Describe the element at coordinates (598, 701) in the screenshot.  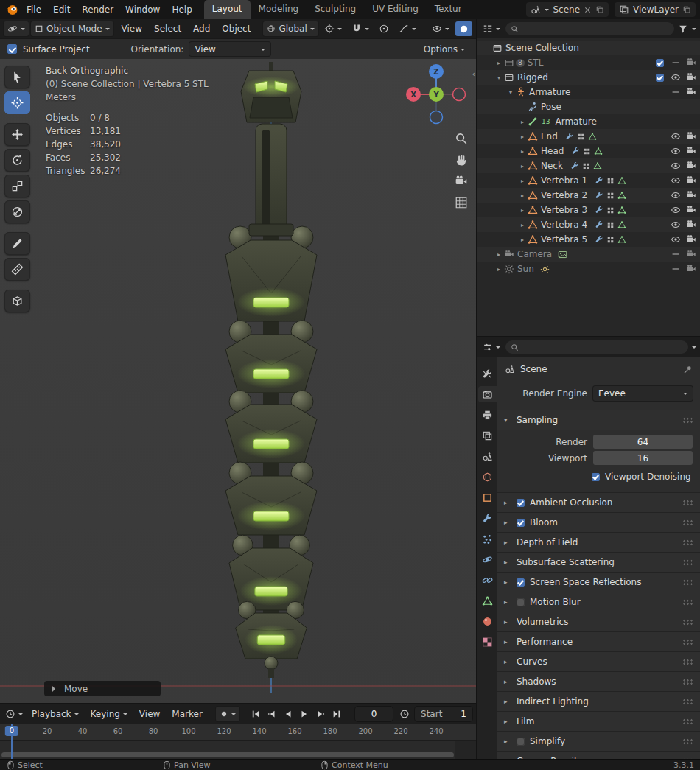
I see `section-indirect-lighting: ▸Indirect Lighting` at that location.